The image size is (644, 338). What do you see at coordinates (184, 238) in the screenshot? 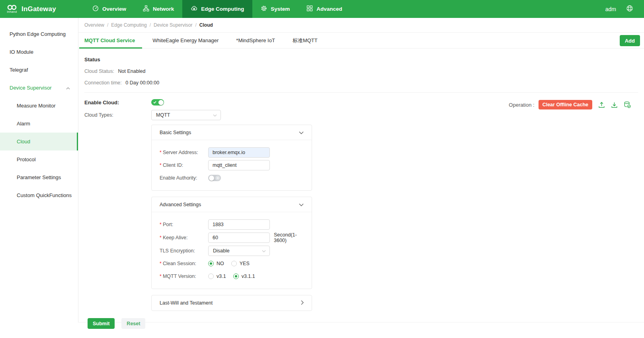
I see `keep-alive-label: *Keep Alive:` at bounding box center [184, 238].